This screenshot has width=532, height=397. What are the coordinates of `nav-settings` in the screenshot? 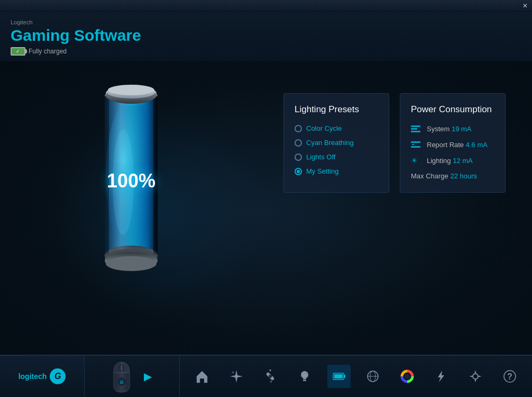 It's located at (270, 376).